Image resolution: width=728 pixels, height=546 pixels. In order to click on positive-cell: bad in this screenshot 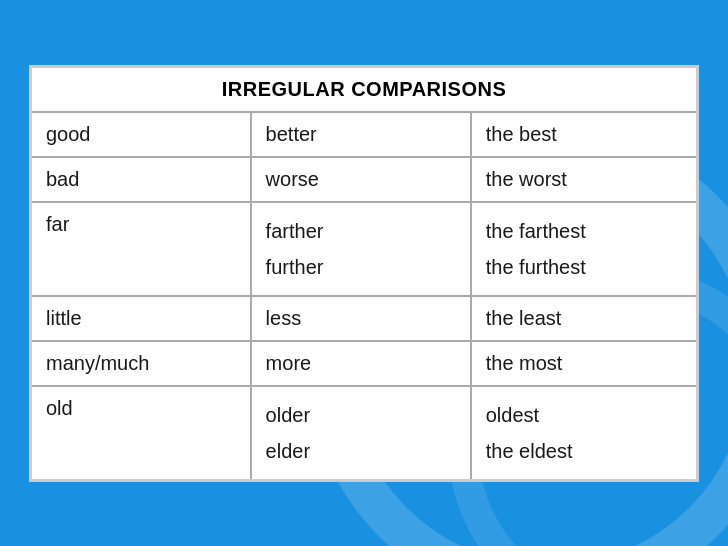, I will do `click(141, 180)`.